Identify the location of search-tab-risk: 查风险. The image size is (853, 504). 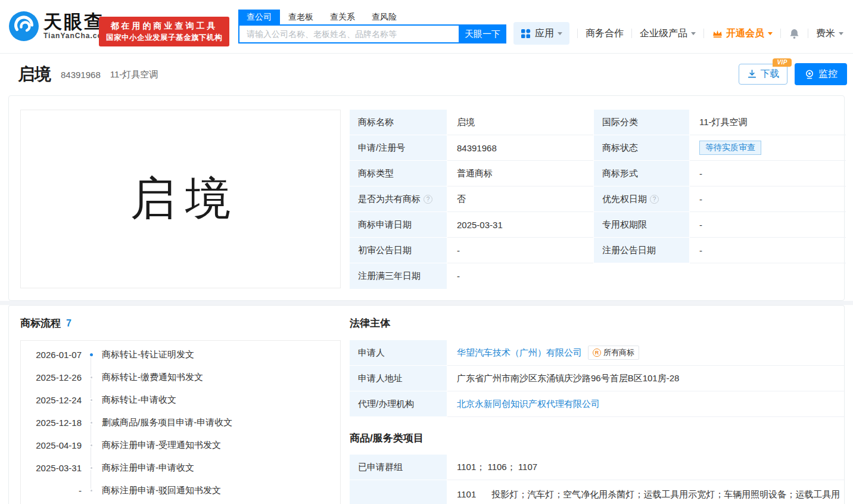
(384, 17).